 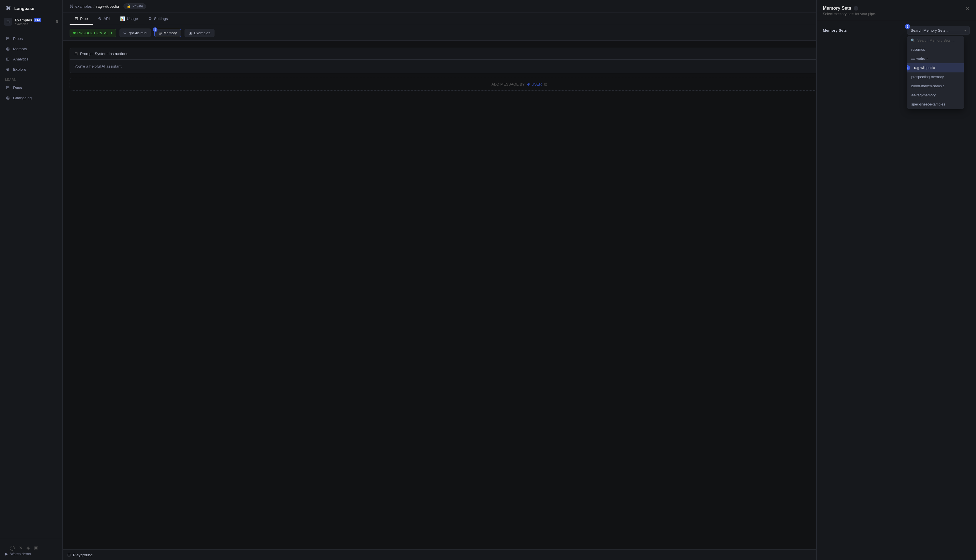 What do you see at coordinates (920, 59) in the screenshot?
I see `item-aa-website-label: aa-website` at bounding box center [920, 59].